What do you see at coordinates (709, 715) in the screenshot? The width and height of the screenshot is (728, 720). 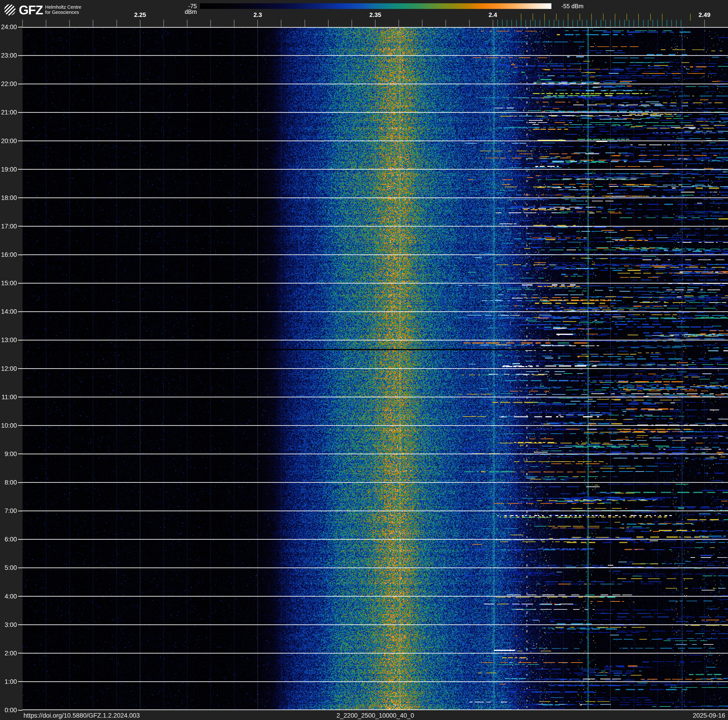 I see `date-label: 2025-09-16` at bounding box center [709, 715].